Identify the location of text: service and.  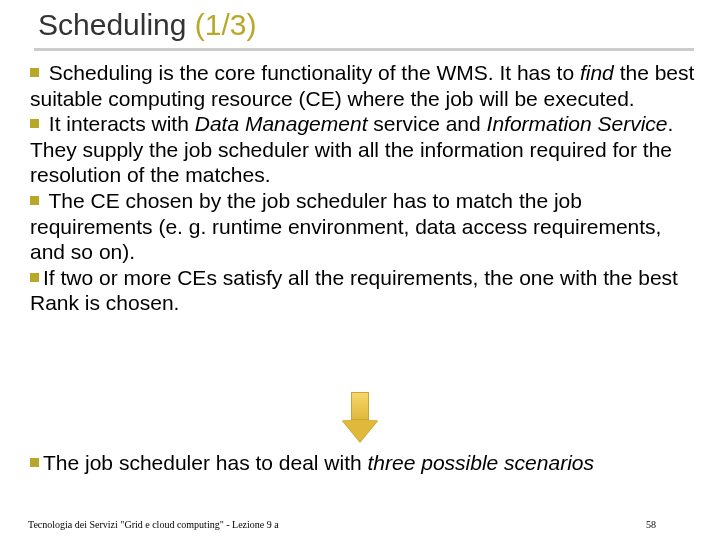
(428, 124).